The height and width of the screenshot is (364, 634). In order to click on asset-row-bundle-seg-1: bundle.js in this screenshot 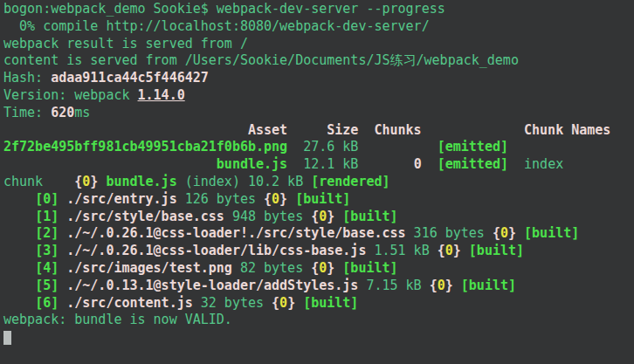, I will do `click(252, 164)`.